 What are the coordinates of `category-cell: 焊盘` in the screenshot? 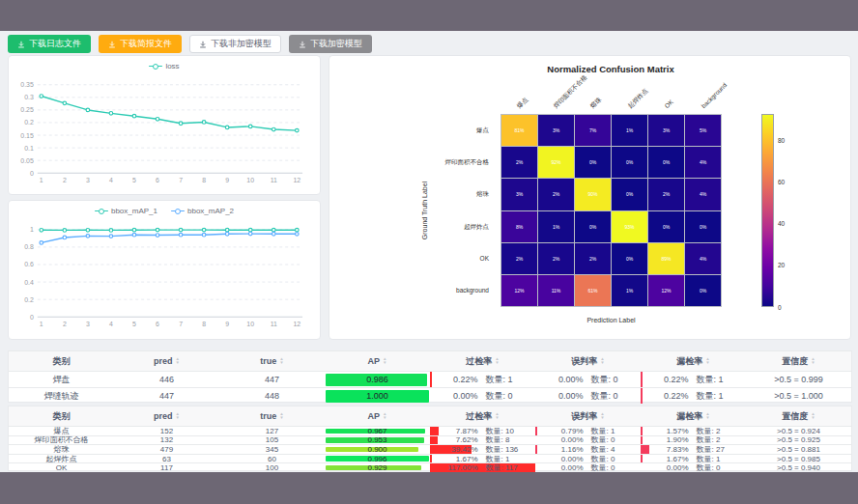 It's located at (62, 379).